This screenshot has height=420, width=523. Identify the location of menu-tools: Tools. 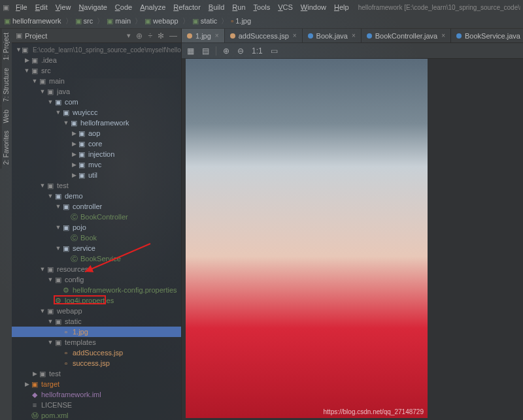
(262, 7).